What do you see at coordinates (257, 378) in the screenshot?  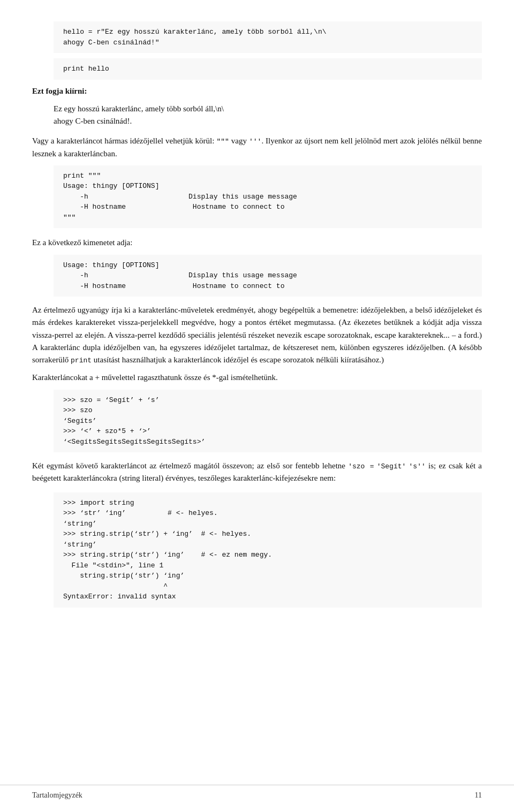 I see `text-3: Karakterláncokat a + művelettel ragaszth…` at bounding box center [257, 378].